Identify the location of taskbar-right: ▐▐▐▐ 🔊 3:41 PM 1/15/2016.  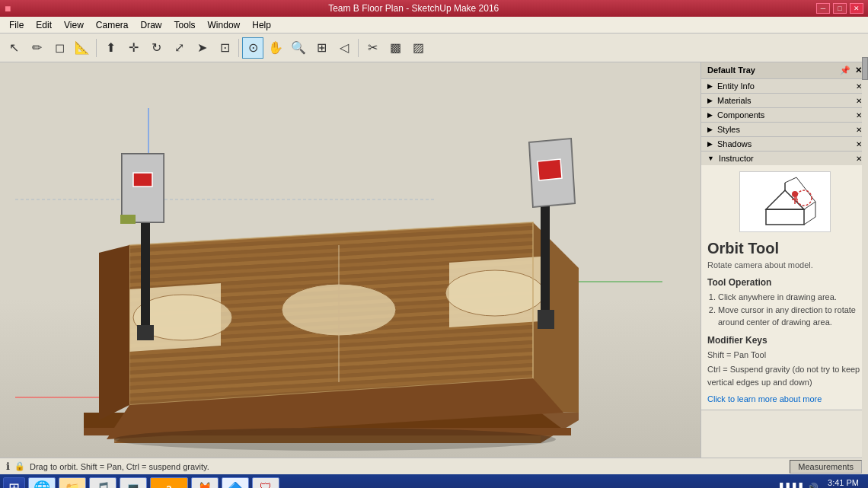
(821, 483).